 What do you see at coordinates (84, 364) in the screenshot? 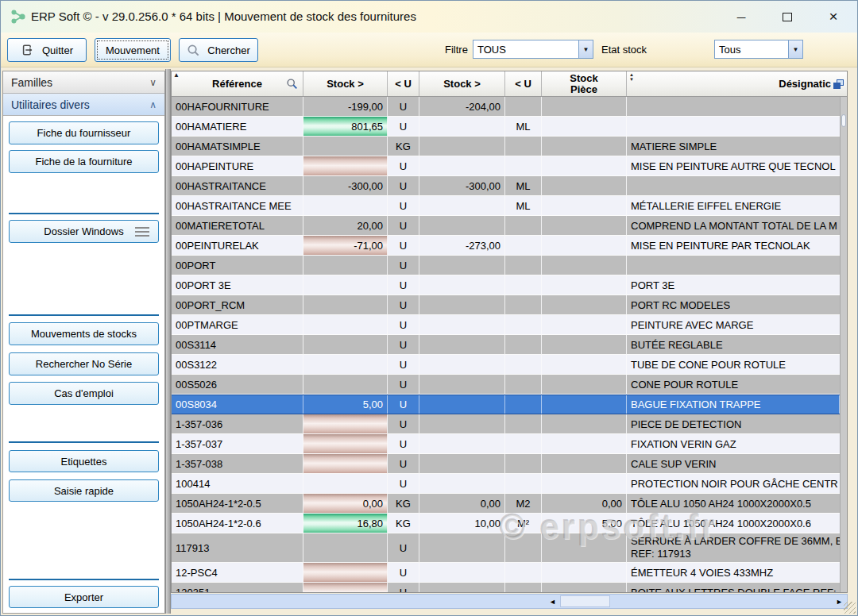
I see `rechercher-no-serie-button: Rechercher No Série` at bounding box center [84, 364].